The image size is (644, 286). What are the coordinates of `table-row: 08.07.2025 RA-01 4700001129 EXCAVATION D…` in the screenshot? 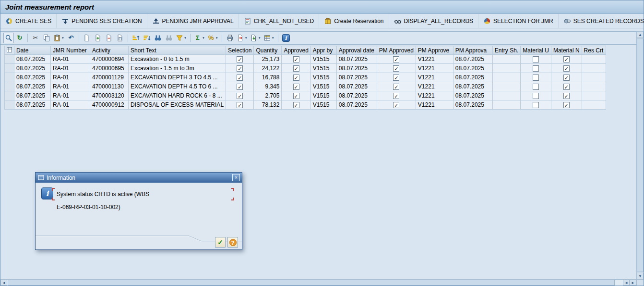 It's located at (305, 78).